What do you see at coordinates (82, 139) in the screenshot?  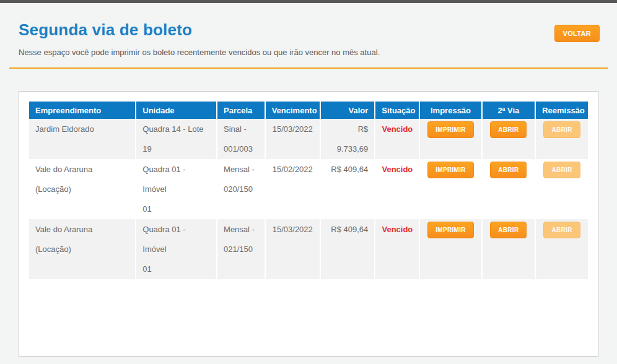 I see `cell-empreendimento: Jardim Eldorado` at bounding box center [82, 139].